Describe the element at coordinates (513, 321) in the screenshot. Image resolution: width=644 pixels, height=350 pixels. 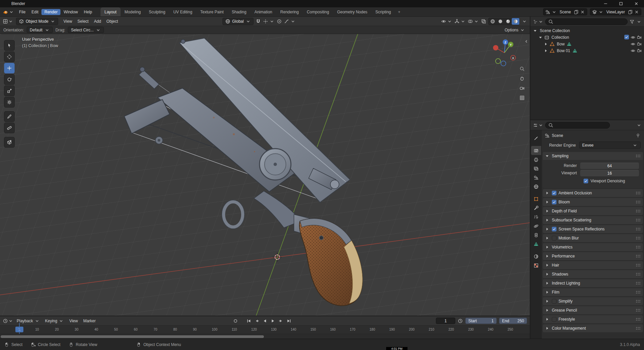
I see `frame-end-field: End 250` at that location.